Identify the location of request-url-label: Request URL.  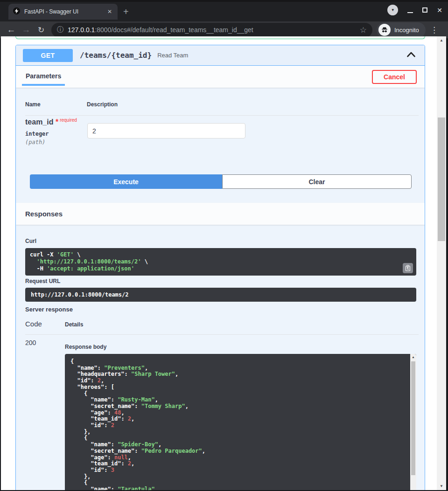
(43, 281).